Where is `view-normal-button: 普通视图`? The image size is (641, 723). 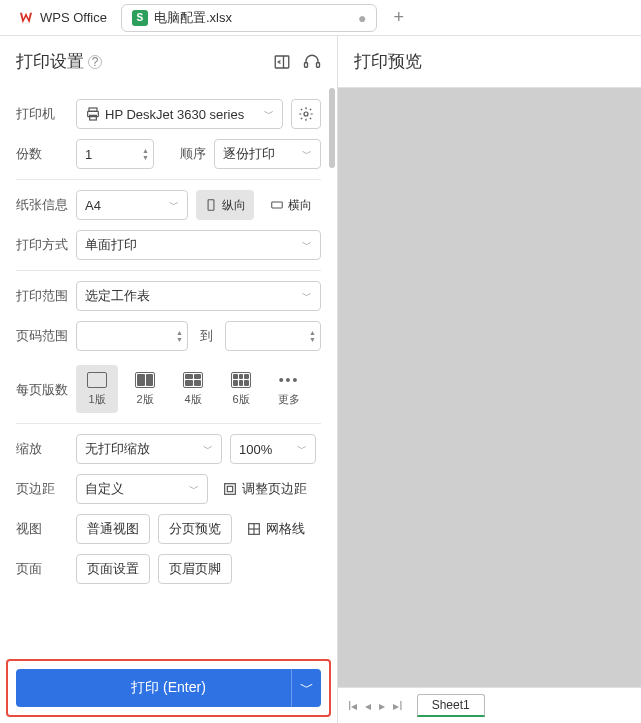 view-normal-button: 普通视图 is located at coordinates (113, 529).